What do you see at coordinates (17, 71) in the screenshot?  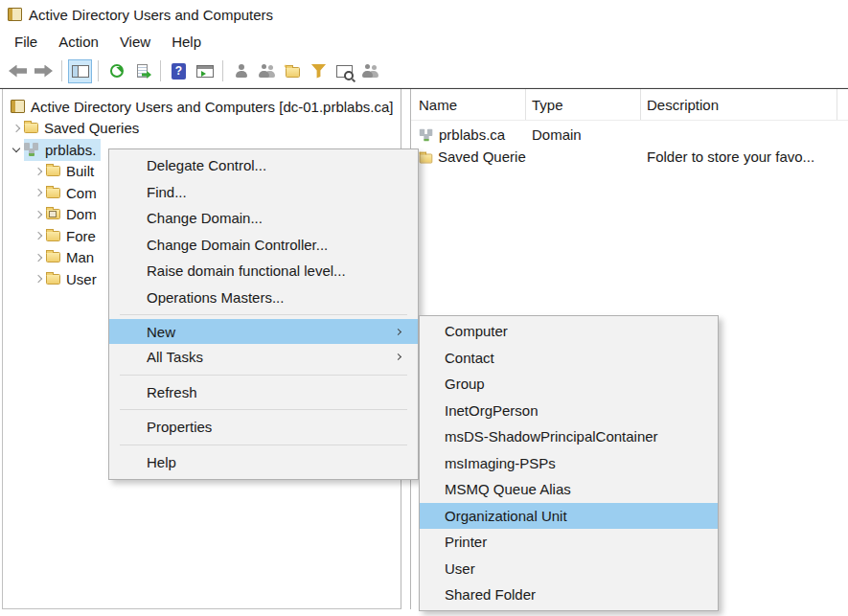 I see `back-button` at bounding box center [17, 71].